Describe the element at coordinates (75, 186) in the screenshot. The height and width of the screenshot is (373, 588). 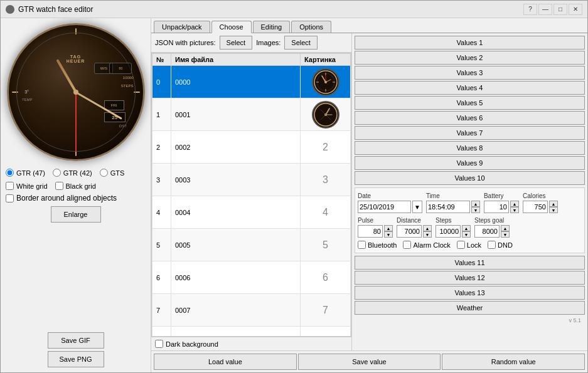
I see `black-grid-option: Black grid` at that location.